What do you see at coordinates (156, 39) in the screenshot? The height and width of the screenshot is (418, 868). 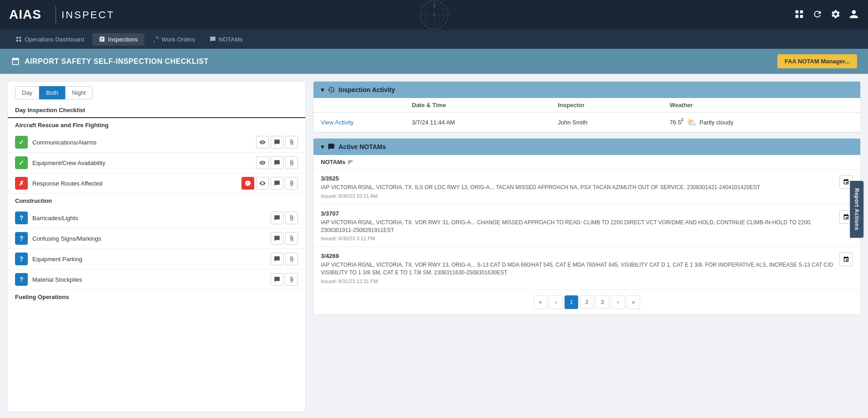 I see `wrench-nav-icon` at bounding box center [156, 39].